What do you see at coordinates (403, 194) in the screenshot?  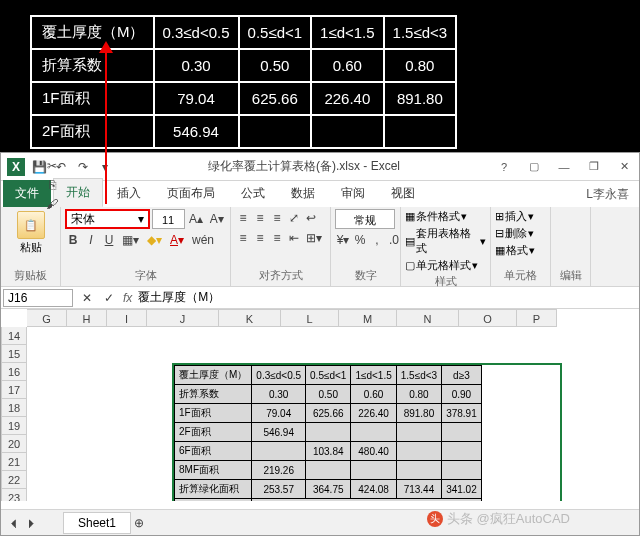 I see `tab-view: 视图` at bounding box center [403, 194].